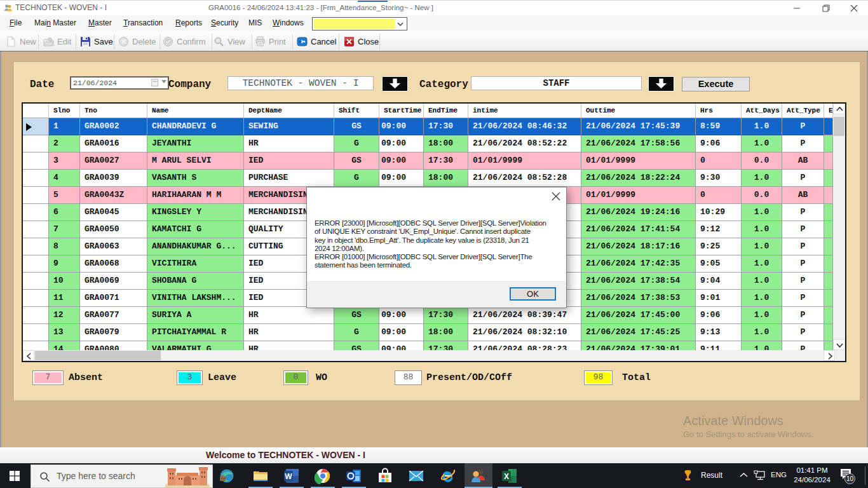 This screenshot has height=488, width=868. I want to click on cell-name: CHANDRADEVI G, so click(196, 127).